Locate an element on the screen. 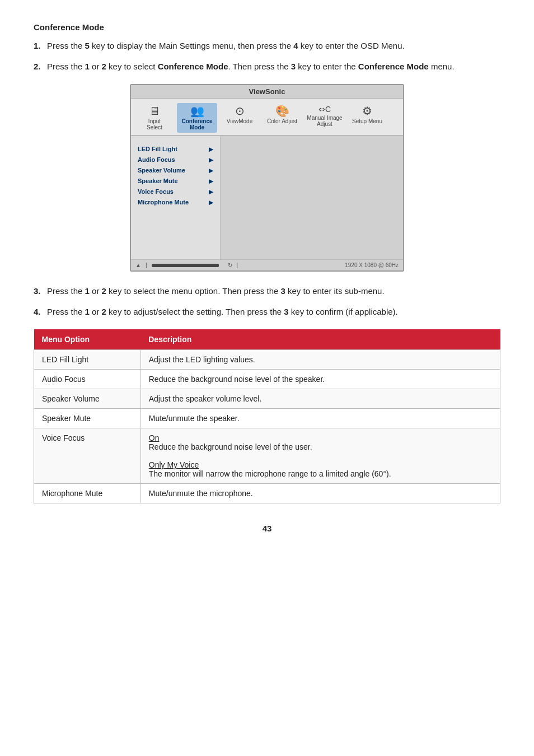 The width and height of the screenshot is (534, 756). steps-list-1: 1. Press the 5 key to display the Main S… is located at coordinates (267, 56).